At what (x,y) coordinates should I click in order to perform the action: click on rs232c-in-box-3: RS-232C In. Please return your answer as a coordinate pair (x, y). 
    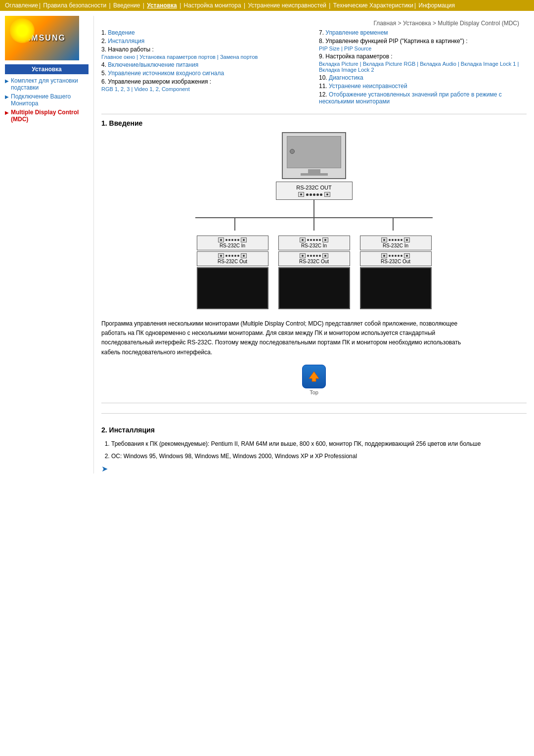
    Looking at the image, I should click on (396, 243).